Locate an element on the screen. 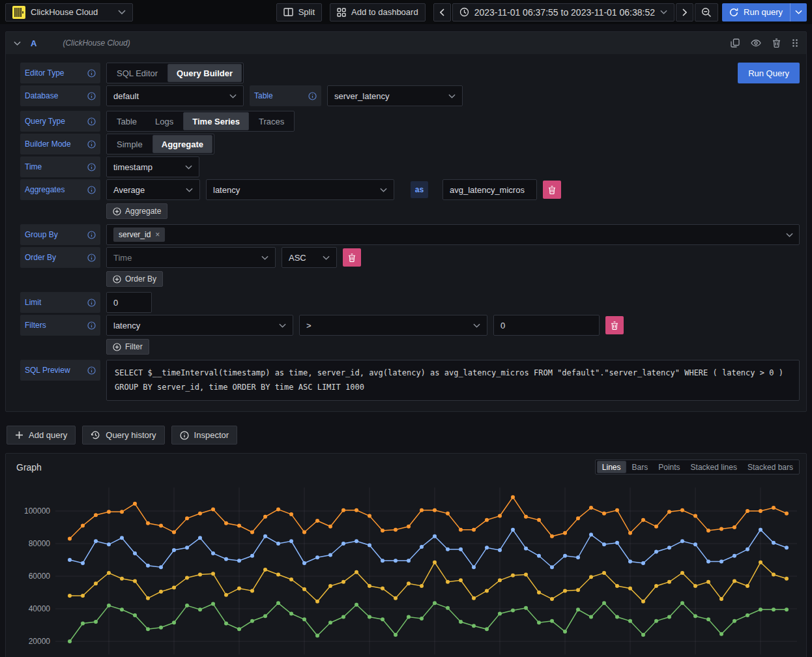 Image resolution: width=812 pixels, height=657 pixels. remove-aggregate-button is located at coordinates (552, 190).